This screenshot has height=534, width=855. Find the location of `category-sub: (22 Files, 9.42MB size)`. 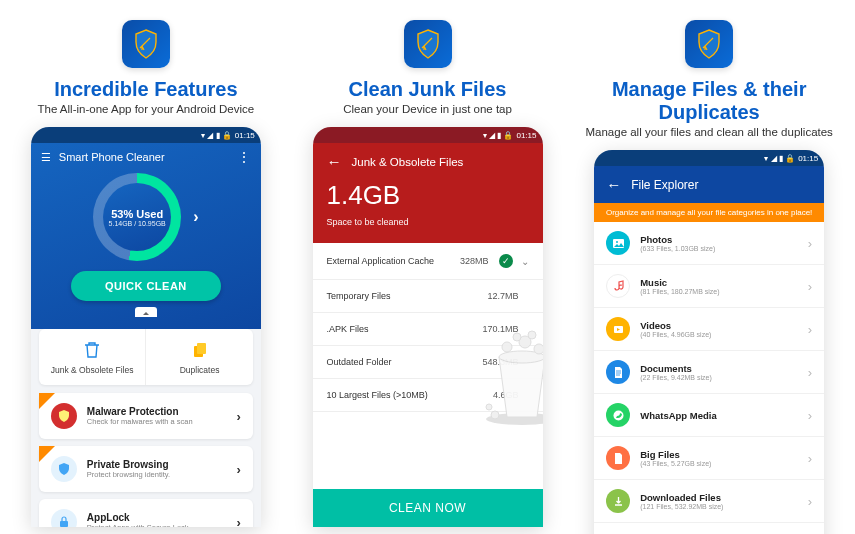

category-sub: (22 Files, 9.42MB size) is located at coordinates (724, 378).